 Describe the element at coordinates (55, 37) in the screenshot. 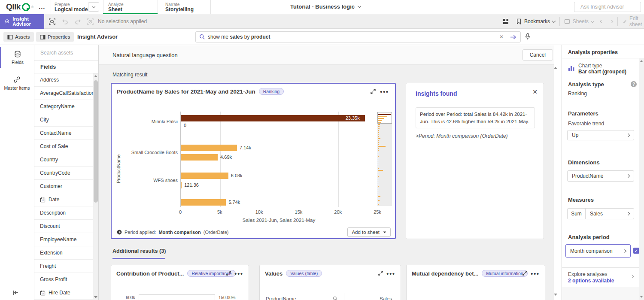

I see `properties-toggle-button: Properties` at that location.